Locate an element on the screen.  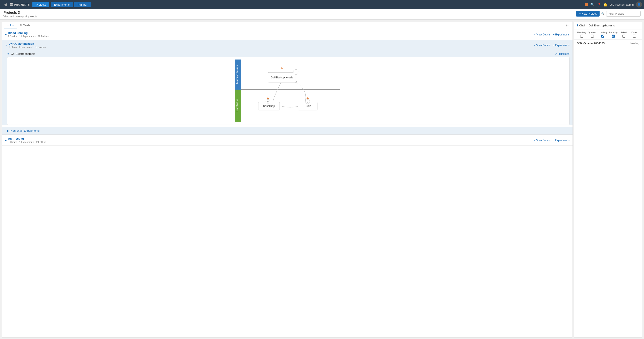
svg-text: NanoDrop is located at coordinates (269, 106).